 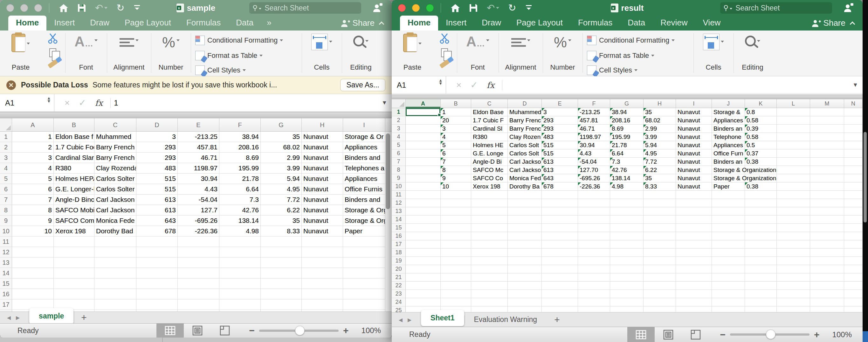 I want to click on cell-D12, so click(x=157, y=252).